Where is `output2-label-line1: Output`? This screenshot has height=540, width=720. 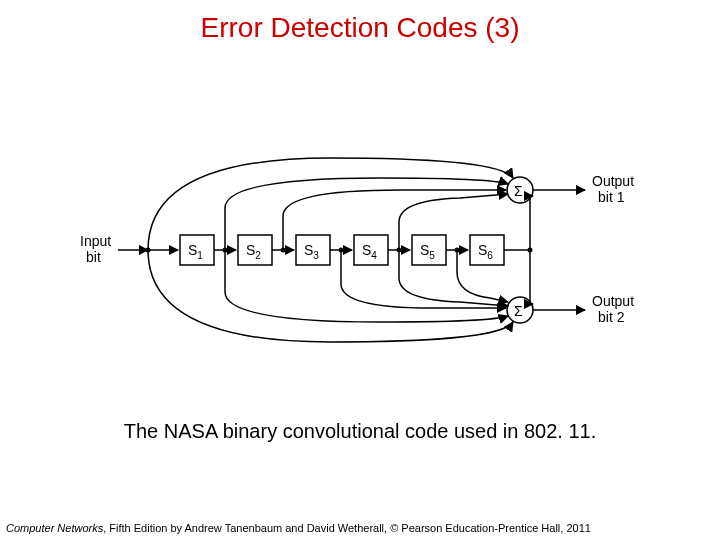
output2-label-line1: Output is located at coordinates (613, 301).